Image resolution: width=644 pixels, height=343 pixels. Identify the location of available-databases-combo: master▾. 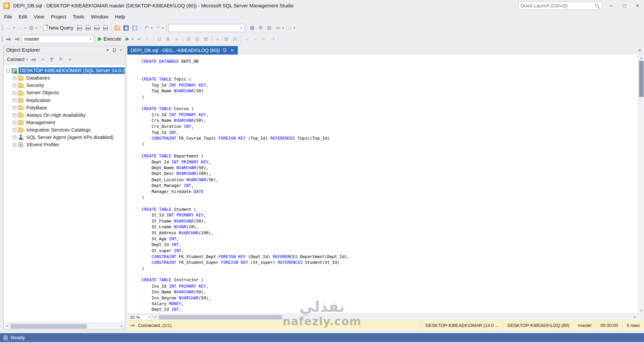
(58, 39).